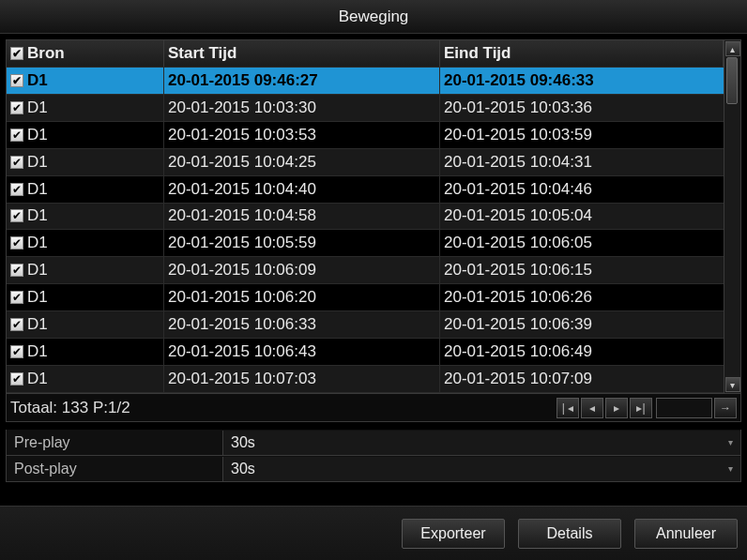  What do you see at coordinates (481, 469) in the screenshot?
I see `postplay-select: 30s ▾` at bounding box center [481, 469].